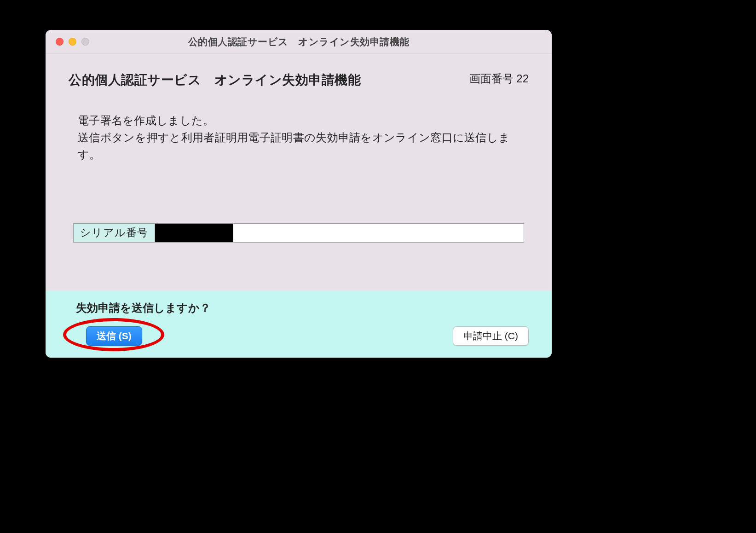 This screenshot has height=533, width=756. I want to click on serial-row: シリアル番号, so click(299, 233).